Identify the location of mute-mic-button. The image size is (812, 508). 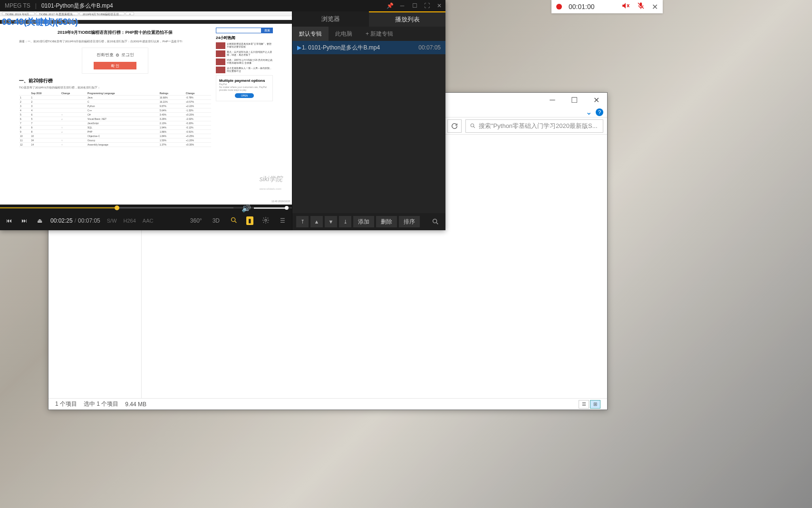
(641, 7).